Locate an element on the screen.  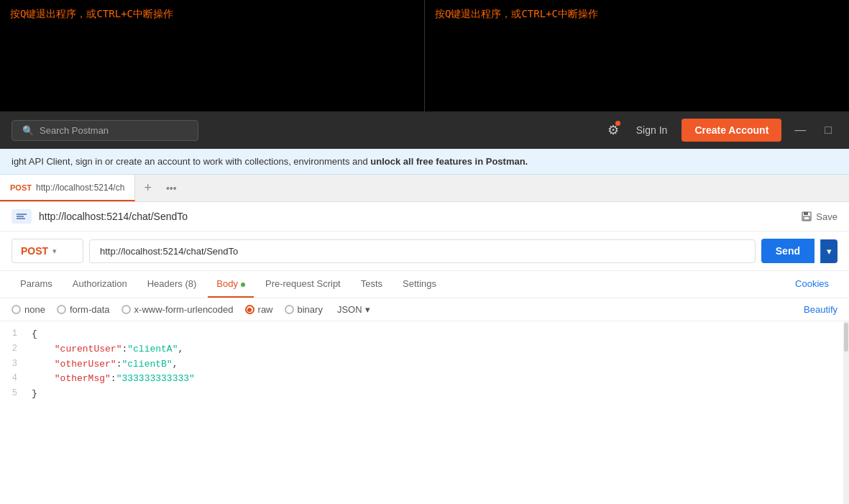
code-line-5: 5 } is located at coordinates (424, 394).